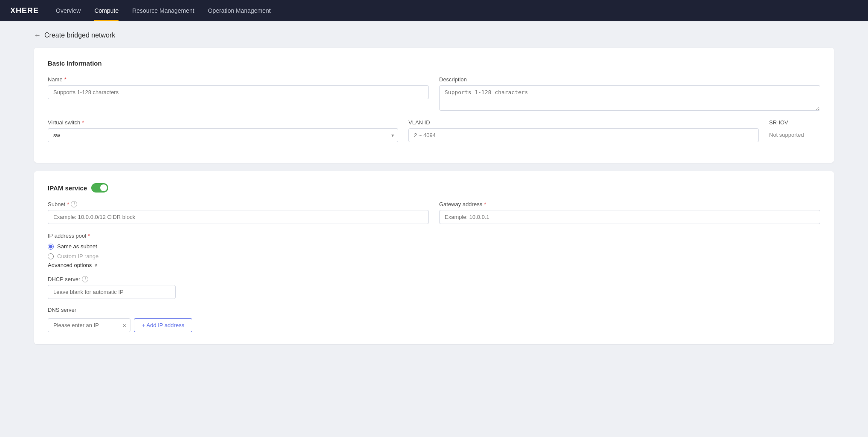 This screenshot has height=437, width=868. I want to click on sriov-value: Not supported, so click(795, 133).